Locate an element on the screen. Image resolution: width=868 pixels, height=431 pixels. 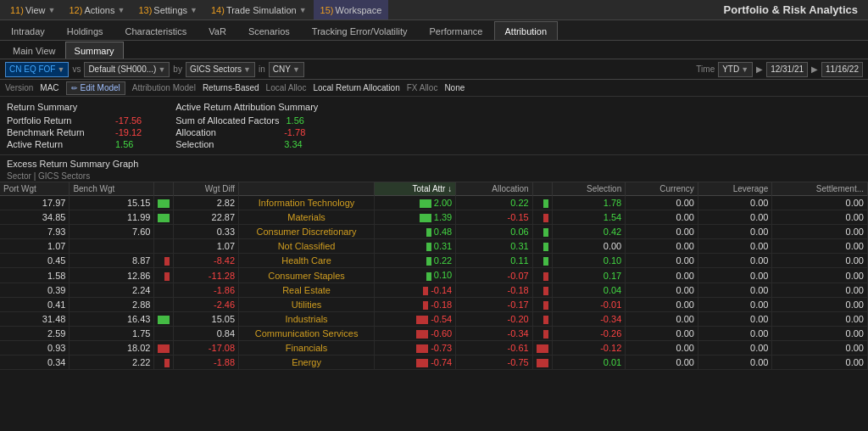
table-row: 0.45 8.87 -8.42 Health Care 0.22 0.11 0.… is located at coordinates (434, 261).